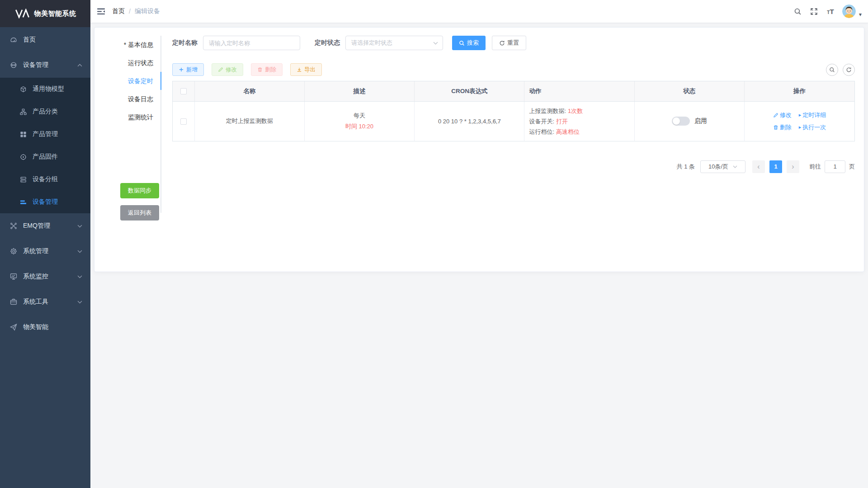  I want to click on download-icon, so click(299, 70).